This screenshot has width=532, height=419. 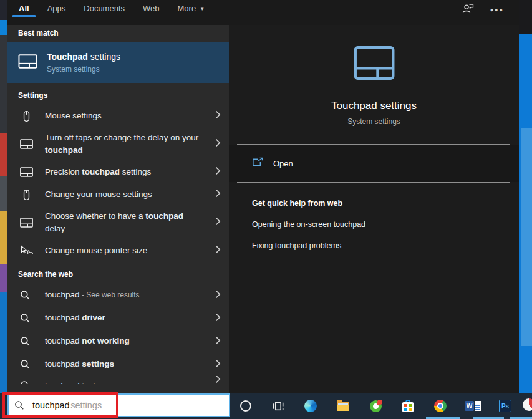 What do you see at coordinates (75, 318) in the screenshot?
I see `result-label: touchpad driver` at bounding box center [75, 318].